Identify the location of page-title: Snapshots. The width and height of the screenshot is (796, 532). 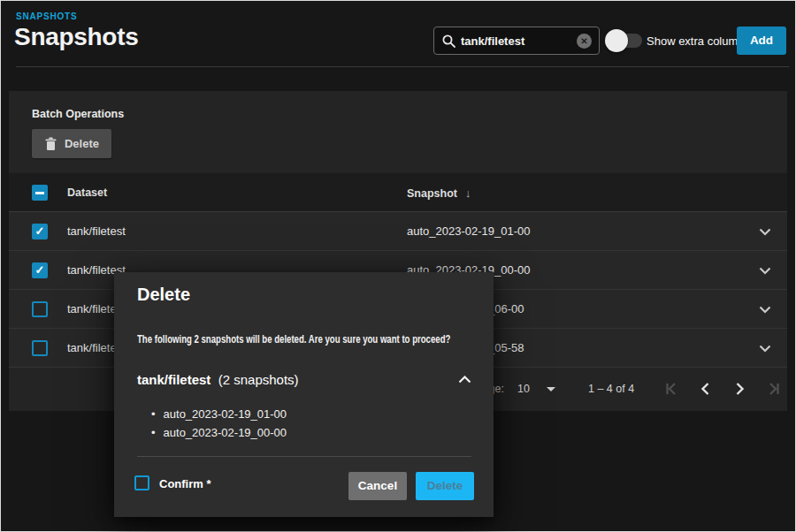
(76, 37).